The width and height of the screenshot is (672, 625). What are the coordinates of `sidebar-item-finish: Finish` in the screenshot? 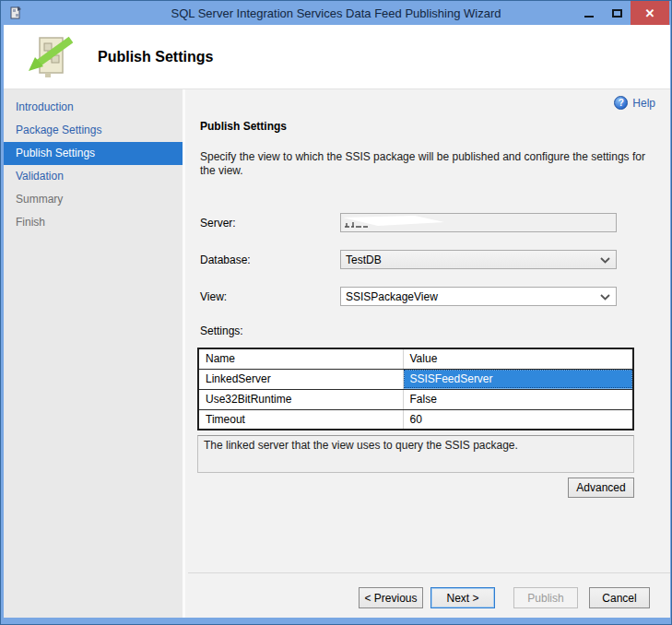 It's located at (93, 223).